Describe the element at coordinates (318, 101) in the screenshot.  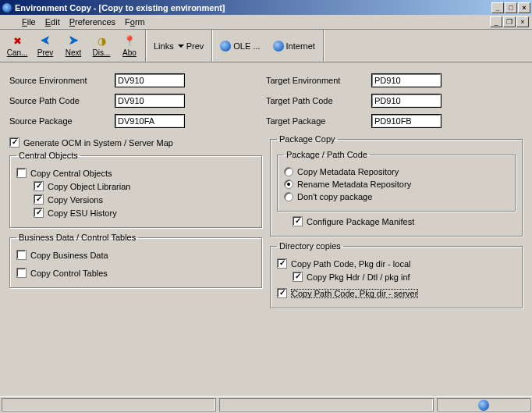
I see `target-path-label: Target Path Code` at that location.